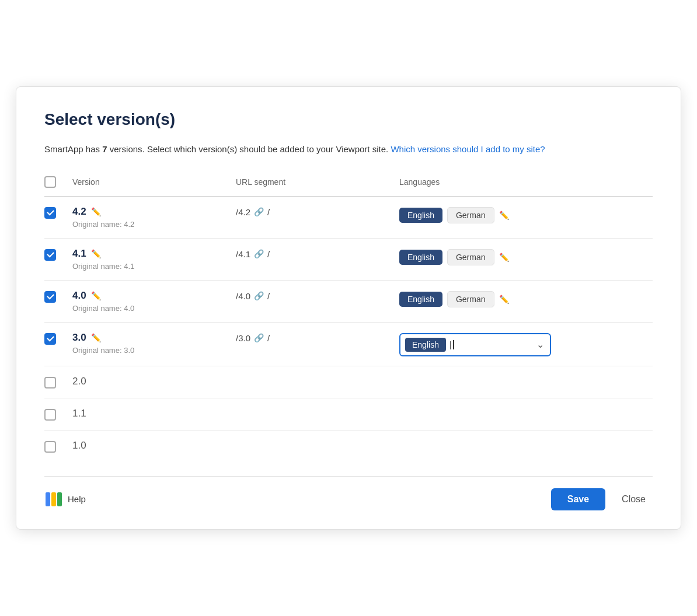 This screenshot has width=697, height=616. I want to click on version-cell-2-0: 2.0, so click(154, 382).